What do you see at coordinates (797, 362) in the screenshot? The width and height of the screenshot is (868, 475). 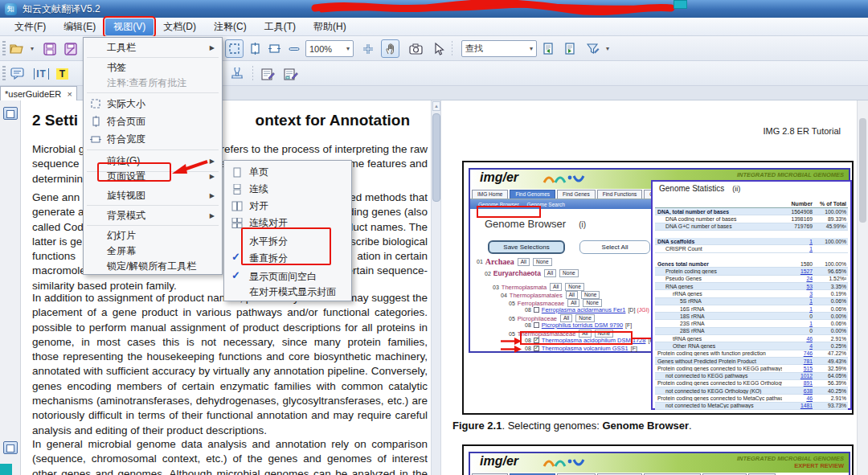 I see `stats-count-link: 781` at bounding box center [797, 362].